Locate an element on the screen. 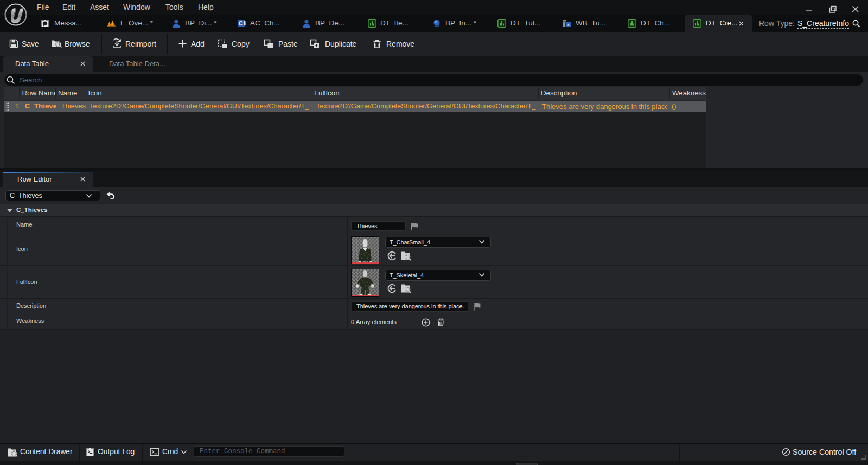 The height and width of the screenshot is (465, 868). svg-text: C is located at coordinates (241, 23).